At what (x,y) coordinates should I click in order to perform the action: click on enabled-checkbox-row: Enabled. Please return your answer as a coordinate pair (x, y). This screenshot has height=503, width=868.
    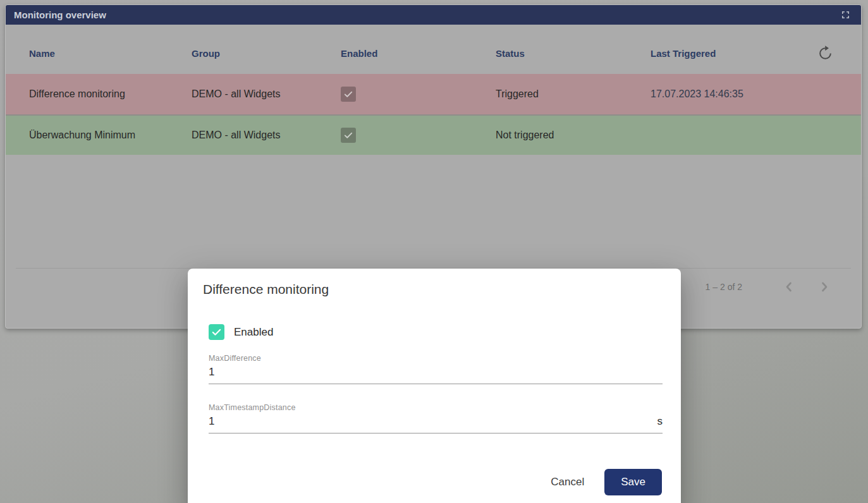
    Looking at the image, I should click on (445, 332).